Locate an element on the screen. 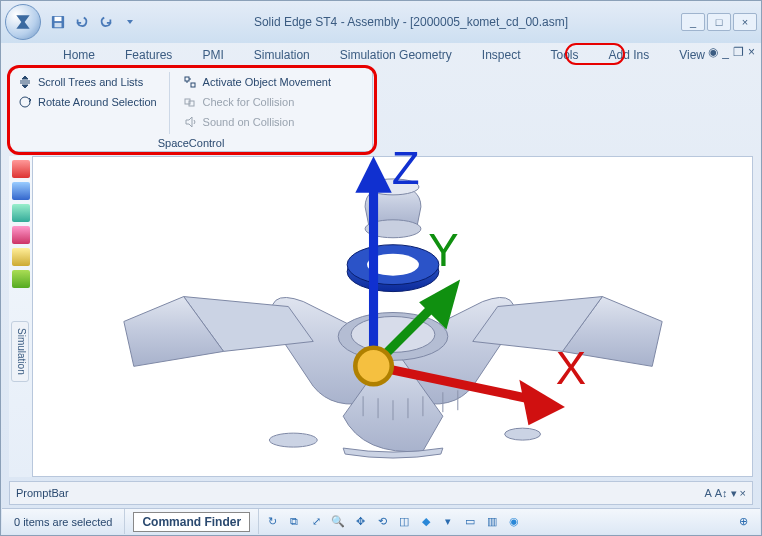 The image size is (762, 536). tab-view: View is located at coordinates (692, 55).